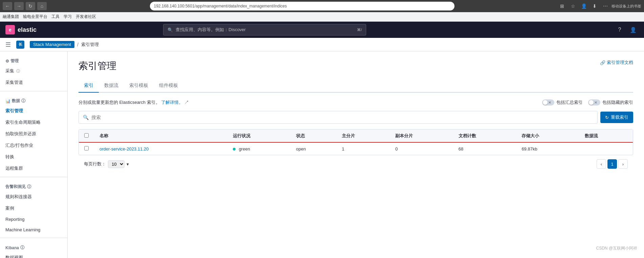  Describe the element at coordinates (29, 187) in the screenshot. I see `info-icon: ⓘ` at that location.